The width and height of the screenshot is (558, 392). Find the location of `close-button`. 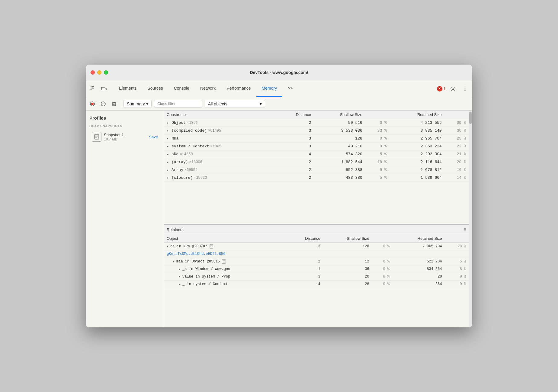

close-button is located at coordinates (93, 72).